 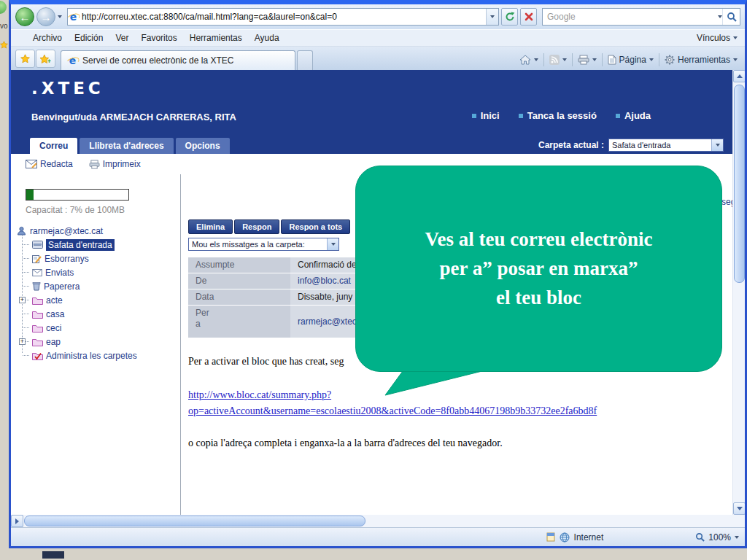 What do you see at coordinates (80, 300) in the screenshot?
I see `folder-item-acte: + acte` at bounding box center [80, 300].